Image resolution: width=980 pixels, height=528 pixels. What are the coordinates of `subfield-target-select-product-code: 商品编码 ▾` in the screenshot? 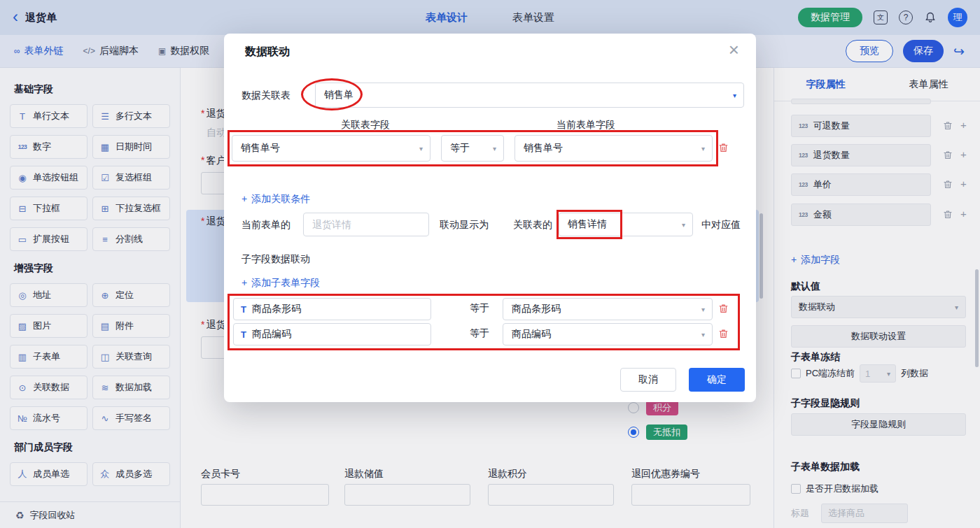 It's located at (608, 334).